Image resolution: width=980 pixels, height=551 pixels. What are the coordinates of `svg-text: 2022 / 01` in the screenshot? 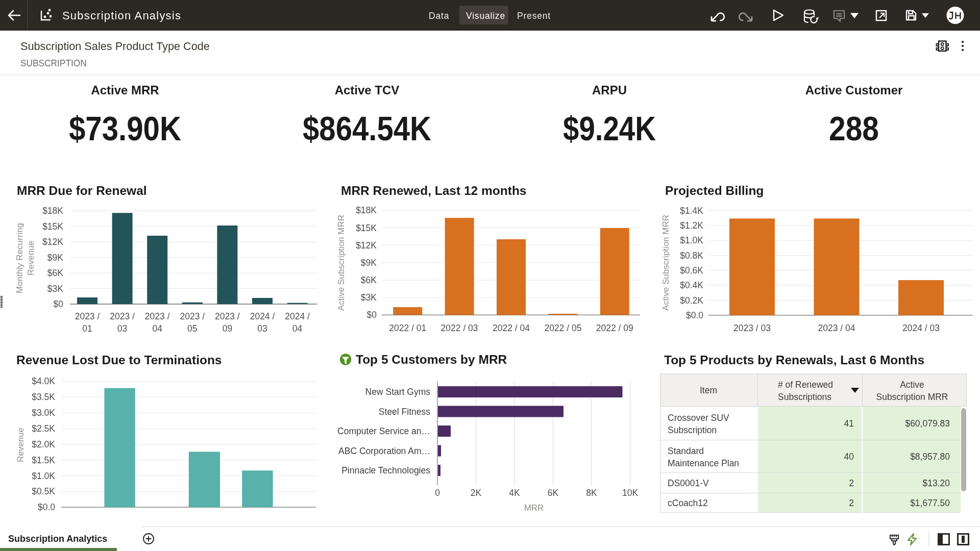 It's located at (407, 328).